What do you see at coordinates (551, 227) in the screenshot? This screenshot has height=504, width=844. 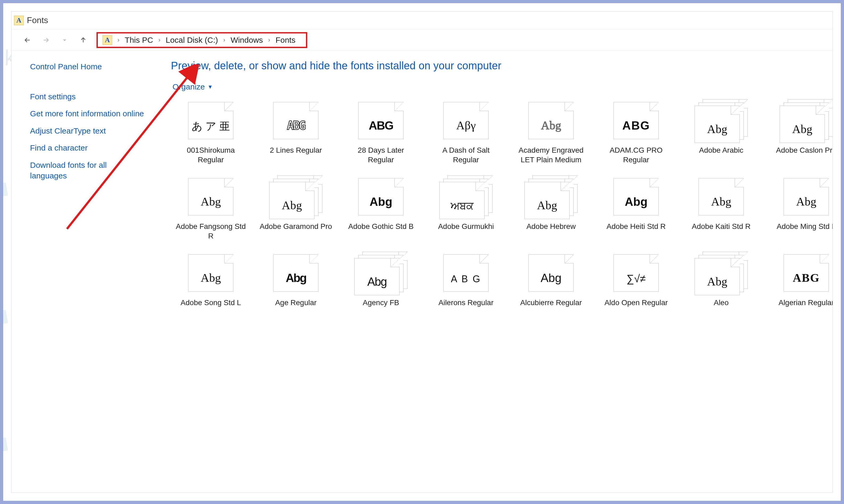 I see `font-label: Adobe Hebrew` at bounding box center [551, 227].